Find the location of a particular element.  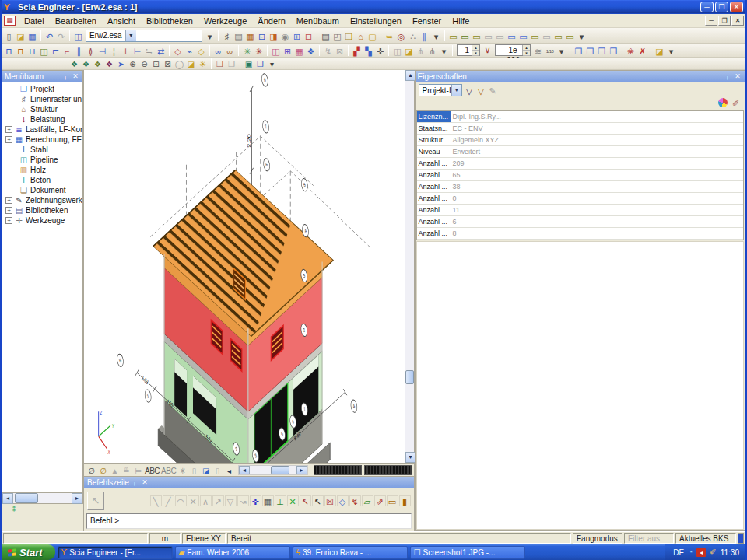

status-unit: m is located at coordinates (165, 538).